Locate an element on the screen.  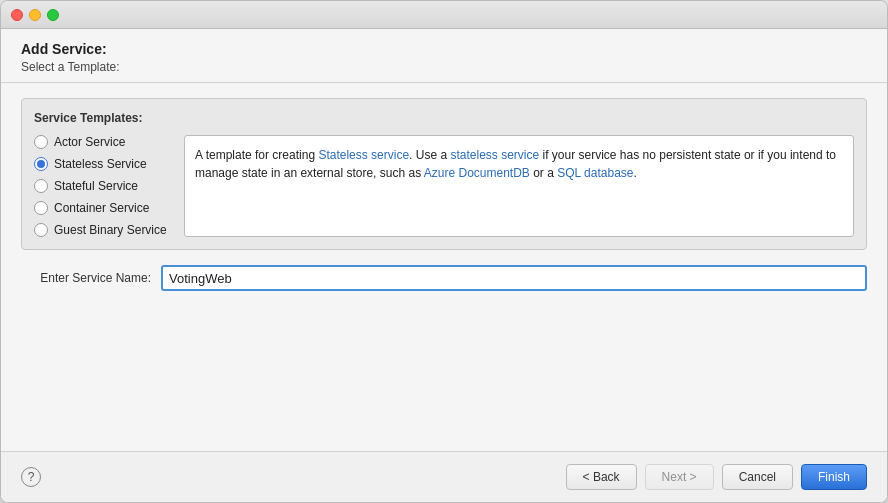
help-icon-label: ? is located at coordinates (32, 477).